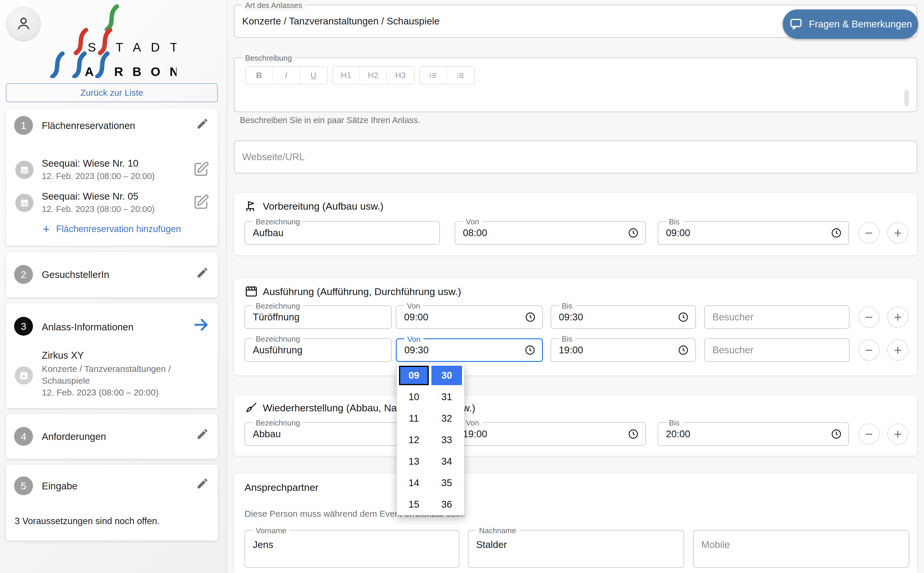 Image resolution: width=924 pixels, height=573 pixels. Describe the element at coordinates (323, 206) in the screenshot. I see `vorbereitung-title: Vorbereitung (Aufbau usw.)` at that location.